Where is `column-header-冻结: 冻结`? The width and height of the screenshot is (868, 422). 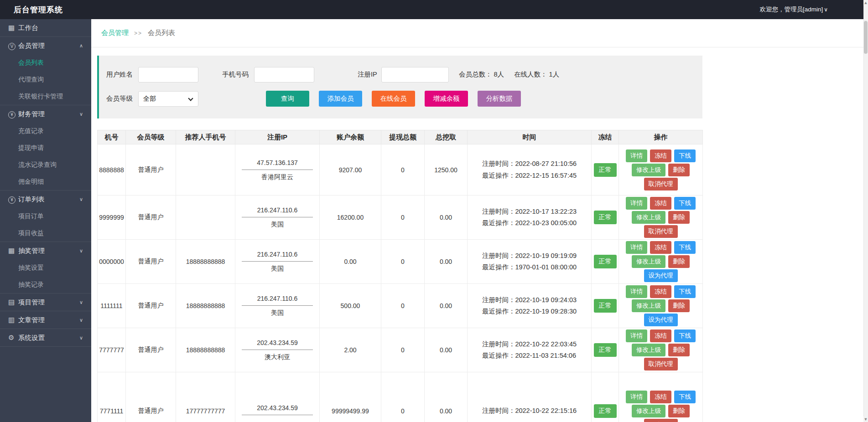
column-header-冻结: 冻结 is located at coordinates (605, 138).